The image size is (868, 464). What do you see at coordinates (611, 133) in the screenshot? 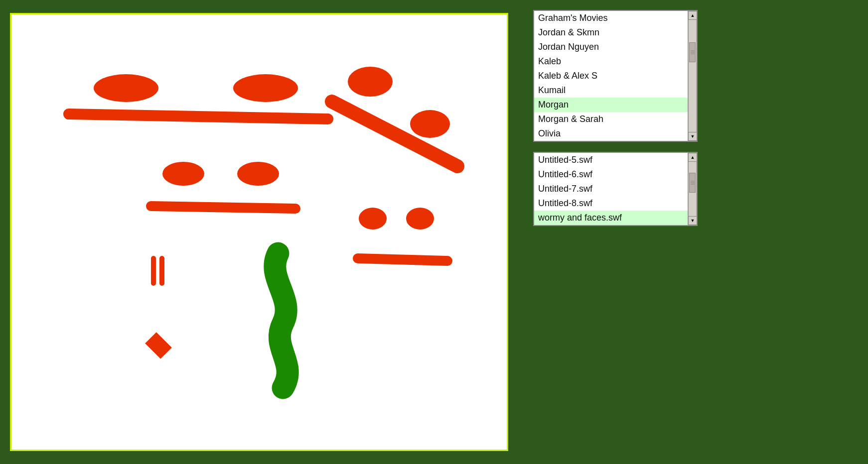
I see `list-item: Olivia` at bounding box center [611, 133].